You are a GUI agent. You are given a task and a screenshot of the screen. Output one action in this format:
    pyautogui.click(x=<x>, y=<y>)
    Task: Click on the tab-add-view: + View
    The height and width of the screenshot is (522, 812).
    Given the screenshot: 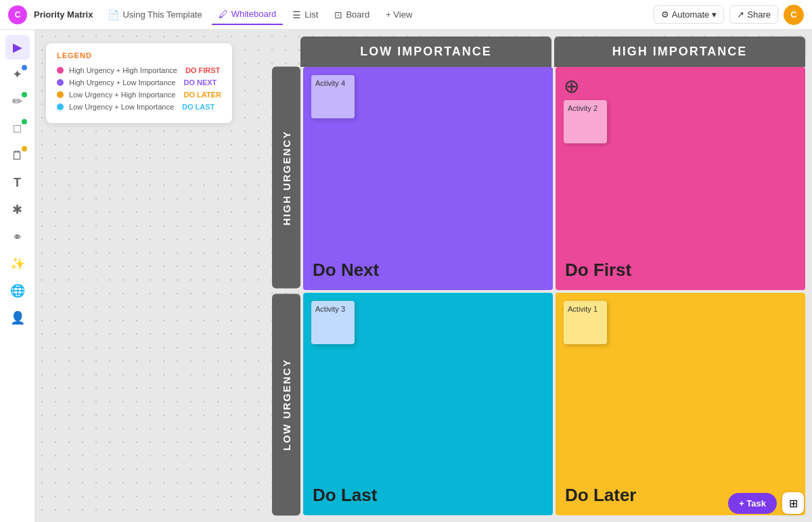 What is the action you would take?
    pyautogui.click(x=399, y=15)
    